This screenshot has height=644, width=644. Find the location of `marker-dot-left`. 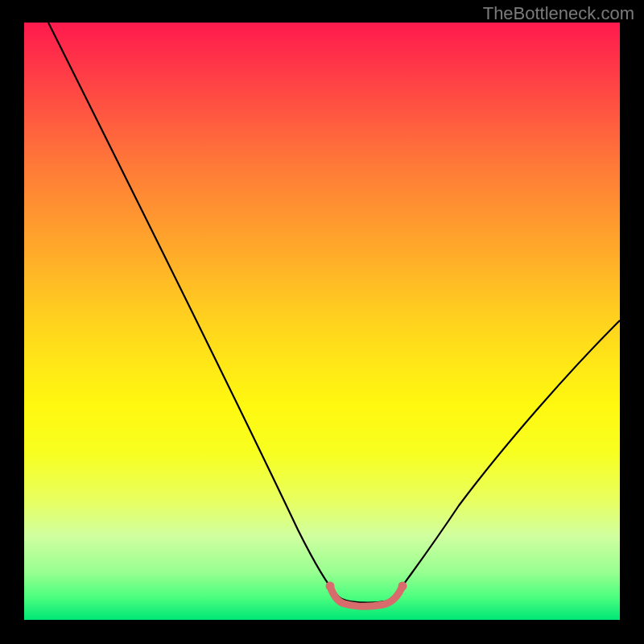

marker-dot-left is located at coordinates (330, 586).